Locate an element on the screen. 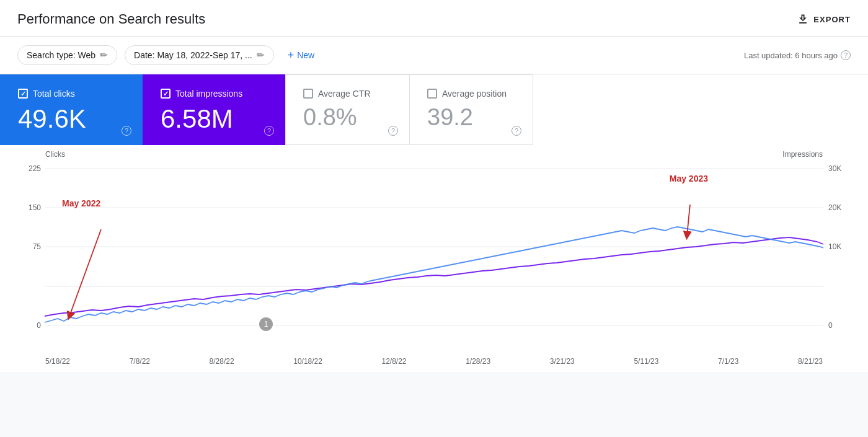 The width and height of the screenshot is (868, 437). search-type-filter: Search type: Web ✏ is located at coordinates (67, 55).